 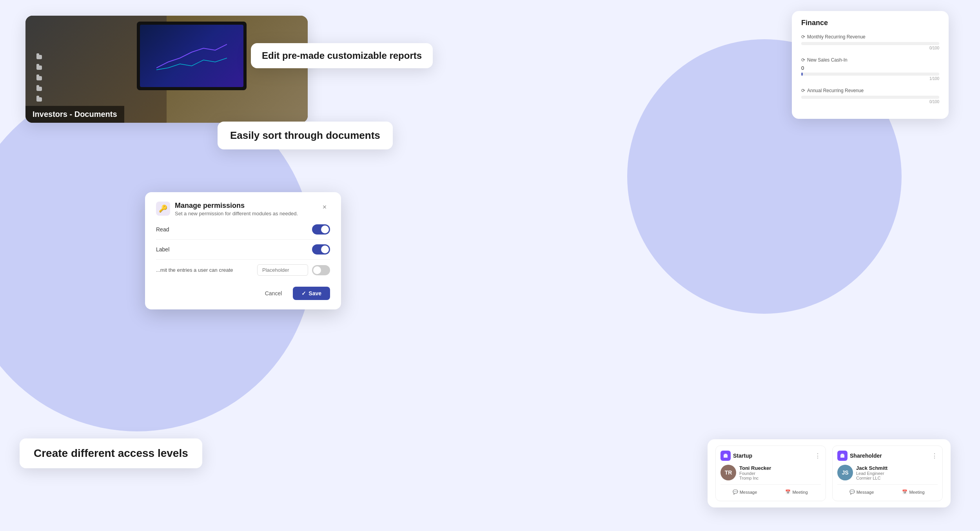 What do you see at coordinates (736, 456) in the screenshot?
I see `chat-entity: Startup` at bounding box center [736, 456].